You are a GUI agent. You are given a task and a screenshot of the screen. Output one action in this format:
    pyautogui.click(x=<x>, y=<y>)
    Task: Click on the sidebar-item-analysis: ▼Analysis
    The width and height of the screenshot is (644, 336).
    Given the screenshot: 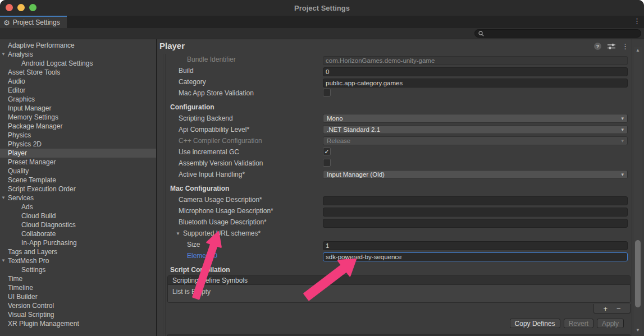 What is the action you would take?
    pyautogui.click(x=78, y=54)
    